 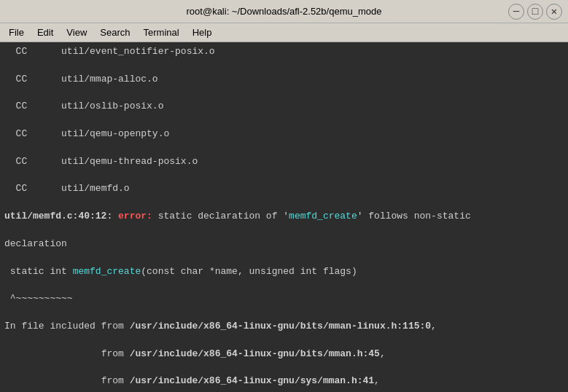 What do you see at coordinates (284, 299) in the screenshot?
I see `line: ^~~~~~~~~~~` at bounding box center [284, 299].